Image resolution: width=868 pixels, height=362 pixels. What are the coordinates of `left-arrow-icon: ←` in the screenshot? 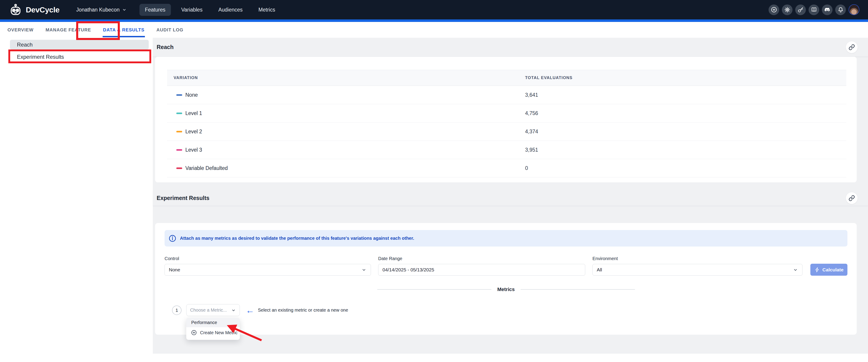 It's located at (250, 310).